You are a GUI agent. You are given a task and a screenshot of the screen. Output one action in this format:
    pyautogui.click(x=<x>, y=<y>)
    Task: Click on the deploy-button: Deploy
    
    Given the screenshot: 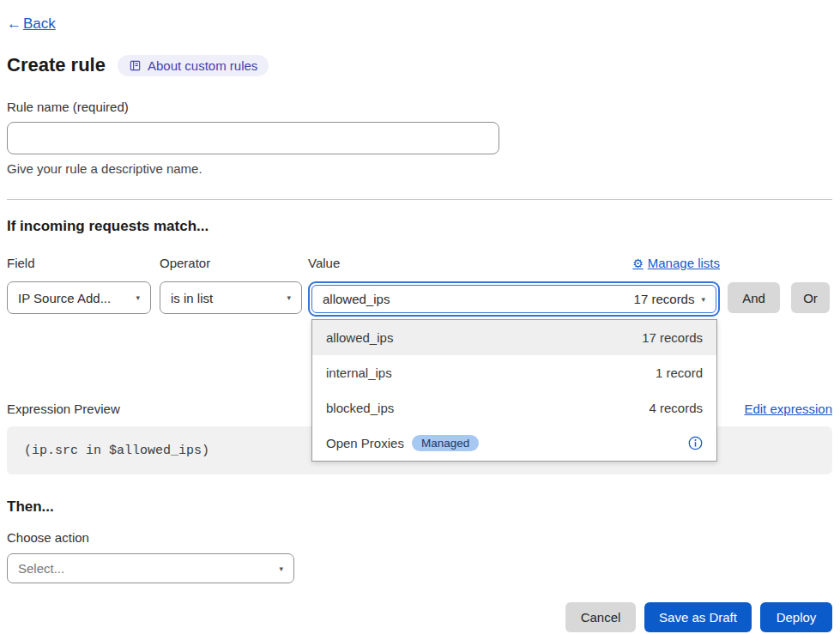 What is the action you would take?
    pyautogui.click(x=796, y=618)
    